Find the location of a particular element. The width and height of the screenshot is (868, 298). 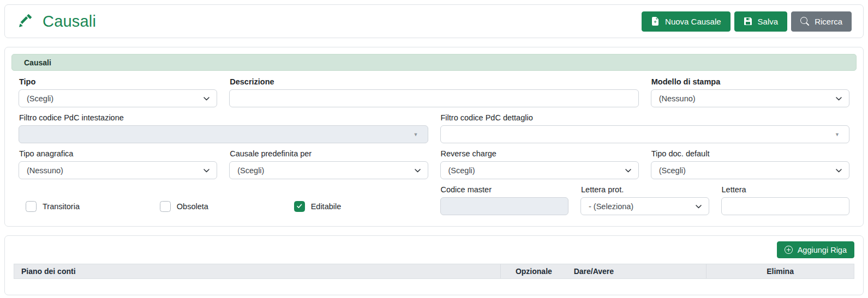

causale-predefinita-label: Causale predefinita per is located at coordinates (328, 154).